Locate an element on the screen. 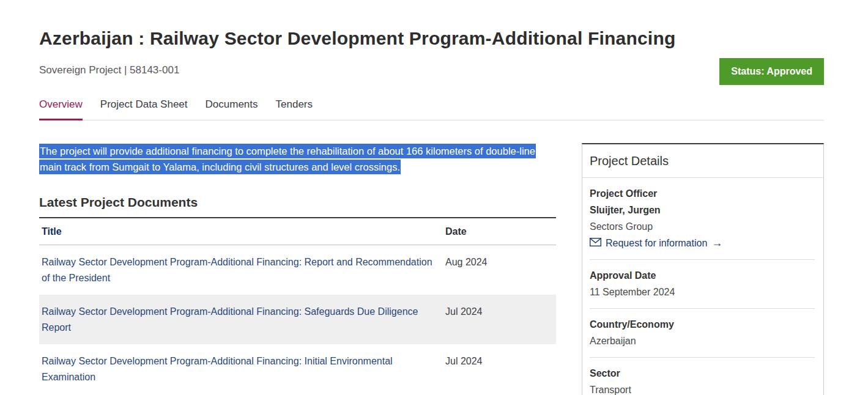 The width and height of the screenshot is (868, 395). approval-date-section: Approval Date 11 September 2024 is located at coordinates (703, 284).